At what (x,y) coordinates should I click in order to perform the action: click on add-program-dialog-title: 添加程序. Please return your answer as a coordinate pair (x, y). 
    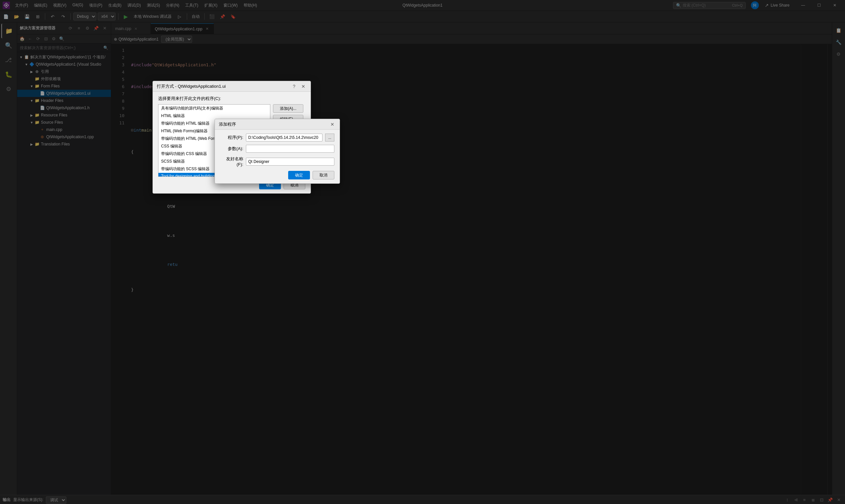
    Looking at the image, I should click on (228, 124).